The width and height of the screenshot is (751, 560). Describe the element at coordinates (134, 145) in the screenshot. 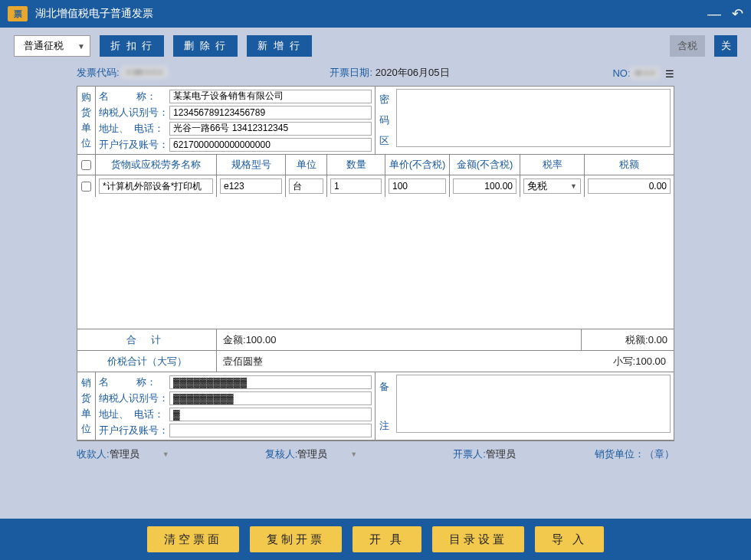

I see `buyer-bank-label: 开户行及账号：` at that location.